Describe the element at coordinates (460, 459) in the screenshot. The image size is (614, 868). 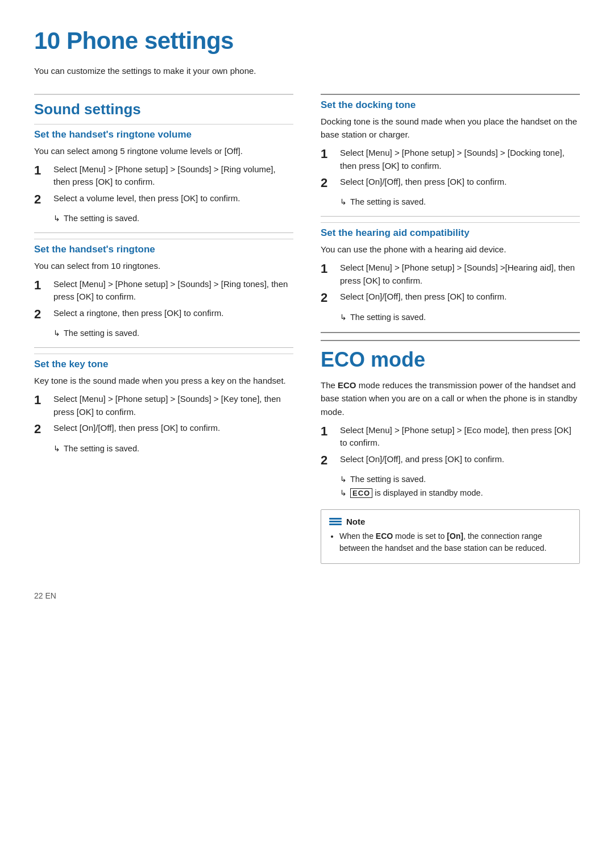
I see `step-text: Select [On]/[Off], and press [OK] to con…` at that location.